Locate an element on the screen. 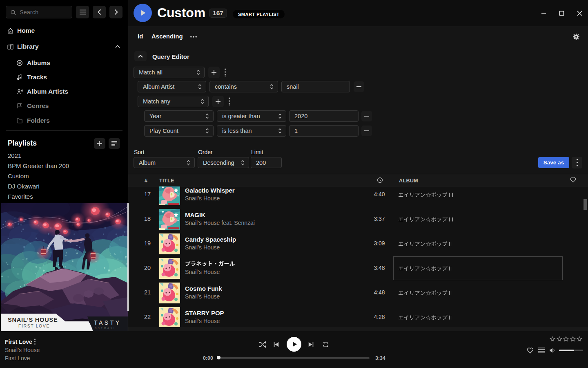 This screenshot has width=588, height=368. svg-text: TASTY is located at coordinates (108, 323).